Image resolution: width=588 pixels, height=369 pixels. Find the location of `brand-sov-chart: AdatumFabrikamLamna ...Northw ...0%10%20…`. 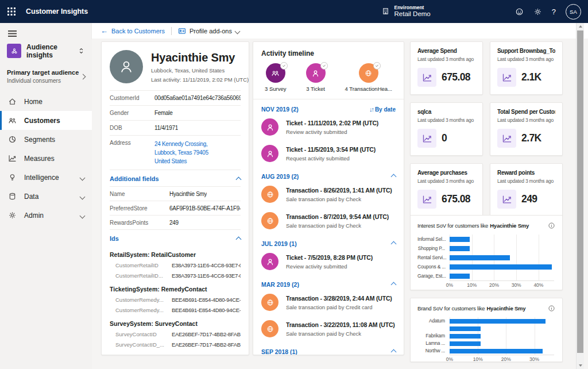

brand-sov-chart: AdatumFabrikamLamna ...Northw ...0%10%20… is located at coordinates (486, 340).